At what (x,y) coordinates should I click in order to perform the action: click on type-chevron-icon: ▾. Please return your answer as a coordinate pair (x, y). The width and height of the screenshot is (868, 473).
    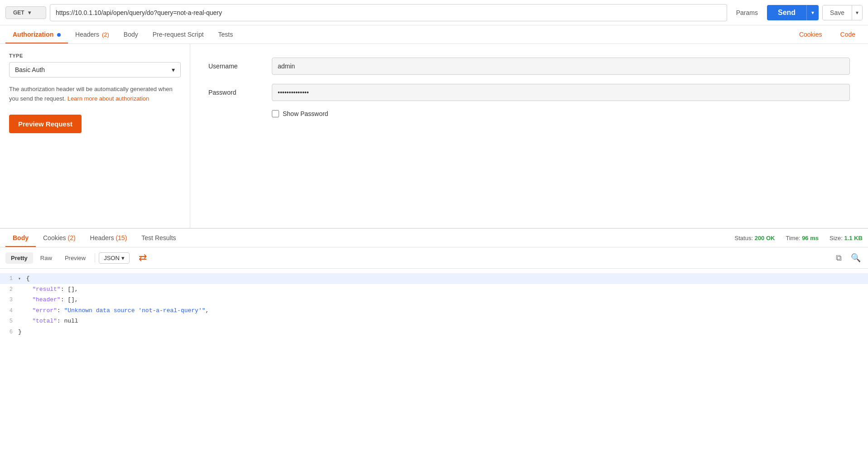
    Looking at the image, I should click on (173, 70).